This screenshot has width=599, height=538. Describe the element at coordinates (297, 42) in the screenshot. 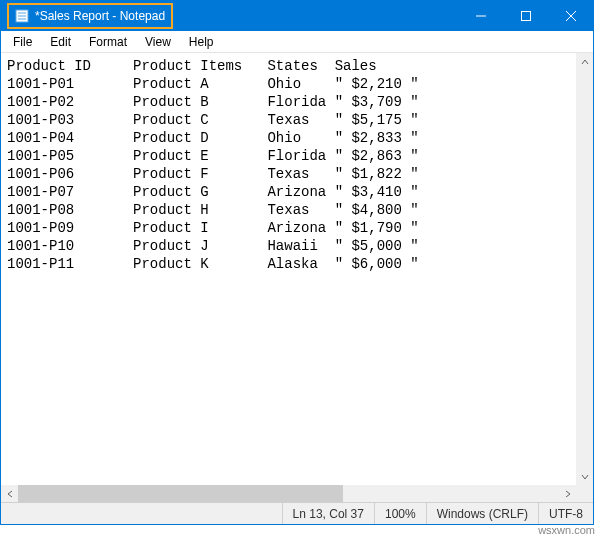

I see `menubar: File Edit Format View Help` at that location.